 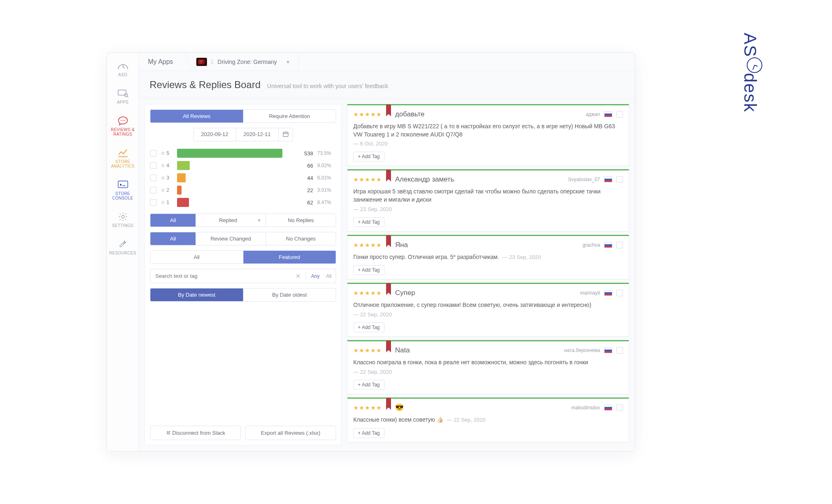 I want to click on review-body: Гонки просто супер. Отличная игра. 5* ра…, so click(x=488, y=257).